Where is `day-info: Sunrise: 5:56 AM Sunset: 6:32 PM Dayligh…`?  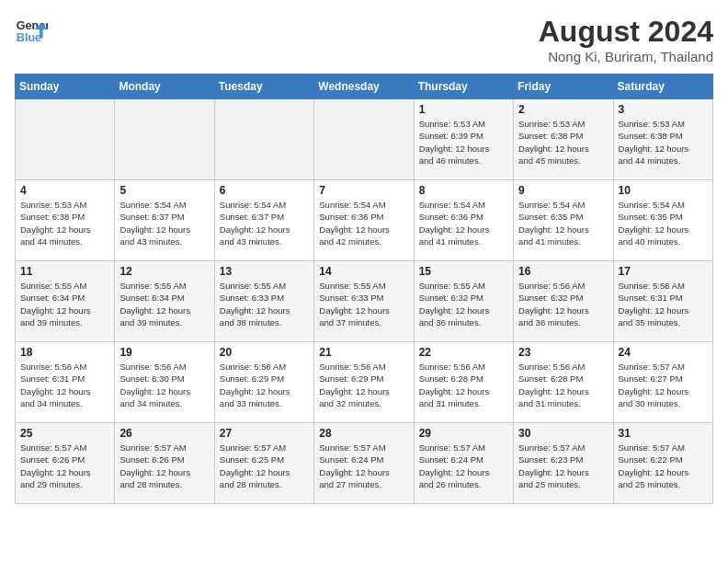
day-info: Sunrise: 5:56 AM Sunset: 6:32 PM Dayligh… is located at coordinates (563, 304).